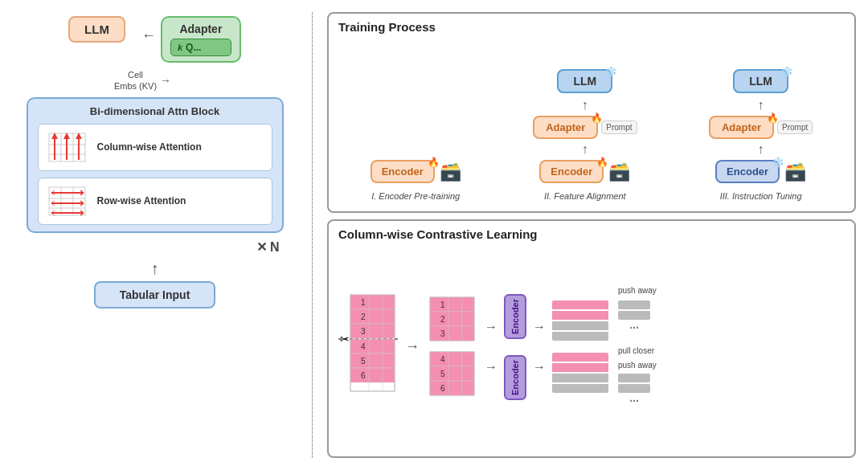 The width and height of the screenshot is (868, 470). I want to click on adapter-2-label: Adapter, so click(566, 127).